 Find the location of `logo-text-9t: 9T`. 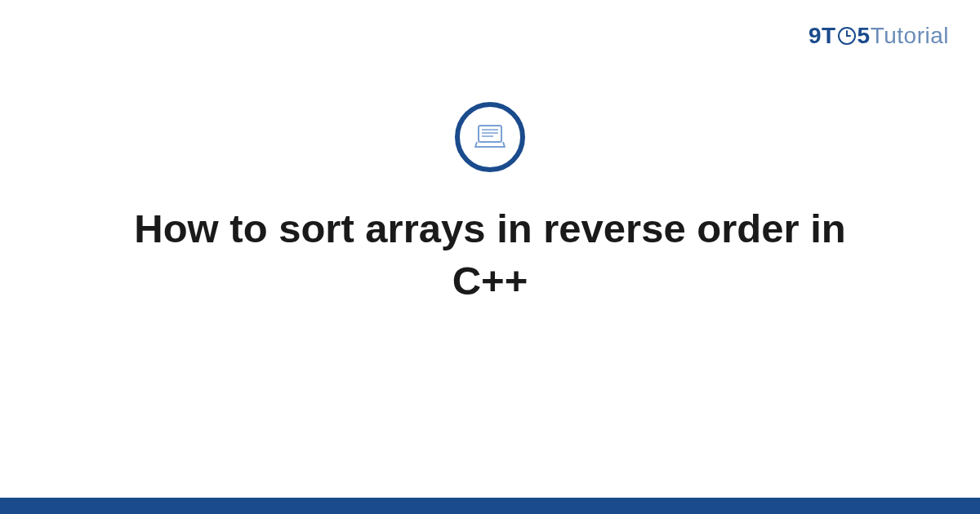

logo-text-9t: 9T is located at coordinates (822, 36).